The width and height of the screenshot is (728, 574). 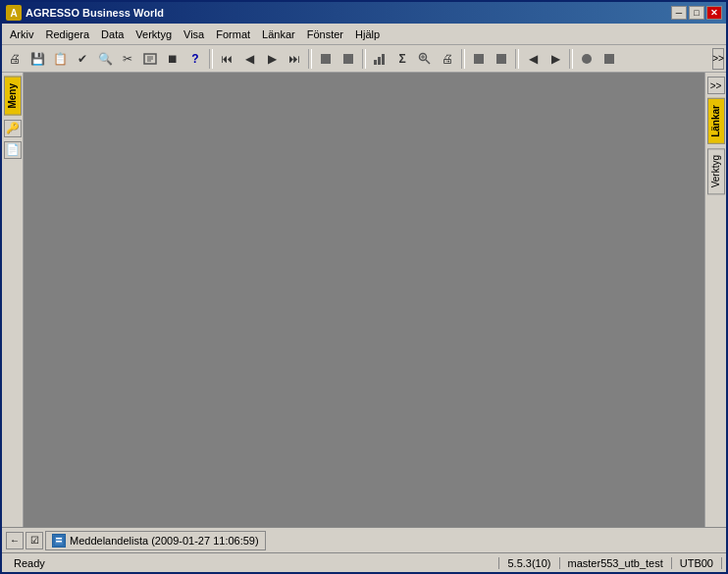 What do you see at coordinates (587, 59) in the screenshot?
I see `toolbar-b5` at bounding box center [587, 59].